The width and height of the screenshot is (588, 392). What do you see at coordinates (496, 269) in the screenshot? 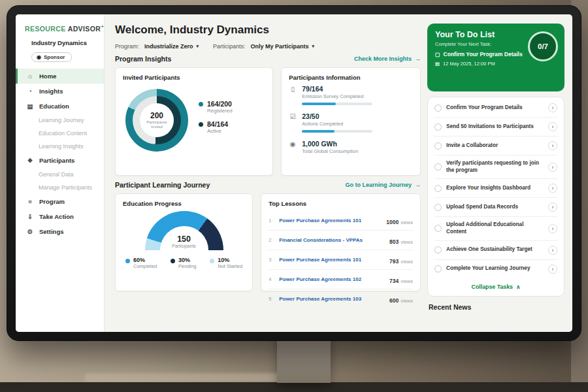
I see `task-row: Complete Your Learning Journey ›` at bounding box center [496, 269].